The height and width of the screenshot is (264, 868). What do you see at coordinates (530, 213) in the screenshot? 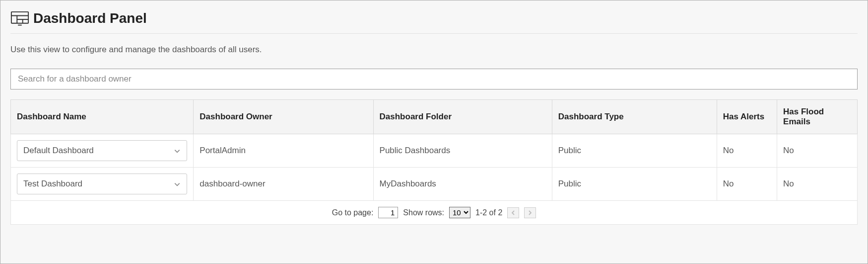
I see `chevron-right-icon` at bounding box center [530, 213].